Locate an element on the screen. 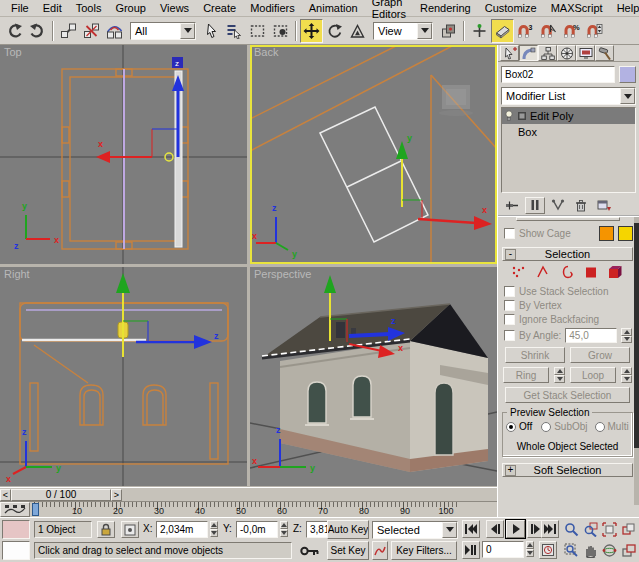 This screenshot has width=639, height=562. track-bar-ruler: 0 10 20 30 40 50 60 70 80 90 100 is located at coordinates (264, 510).